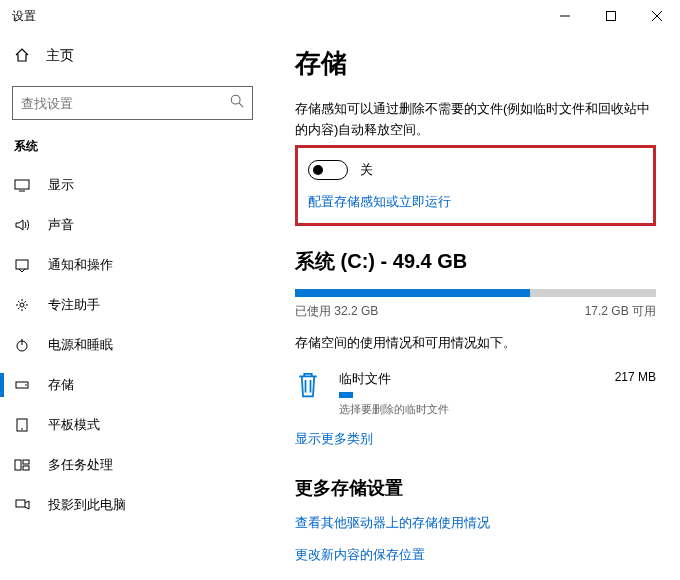 The width and height of the screenshot is (680, 580). Describe the element at coordinates (476, 394) in the screenshot. I see `temp-files-row: 临时文件 选择要删除的临时文件 217 MB` at that location.